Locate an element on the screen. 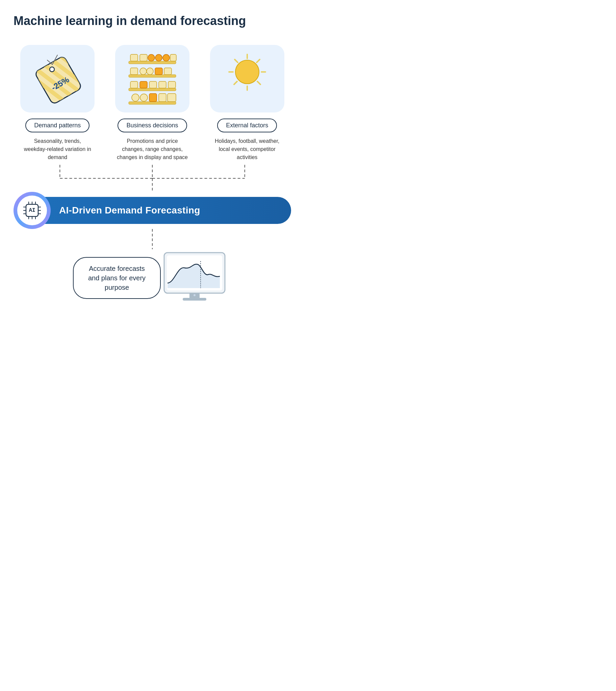  business-decisions-label: Business decisions is located at coordinates (152, 125).